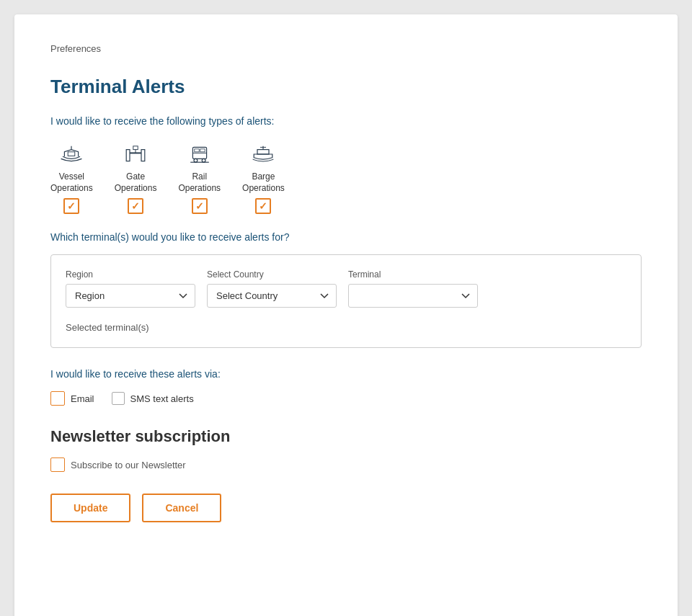 This screenshot has height=616, width=692. Describe the element at coordinates (413, 288) in the screenshot. I see `terminal-group: Terminal` at that location.